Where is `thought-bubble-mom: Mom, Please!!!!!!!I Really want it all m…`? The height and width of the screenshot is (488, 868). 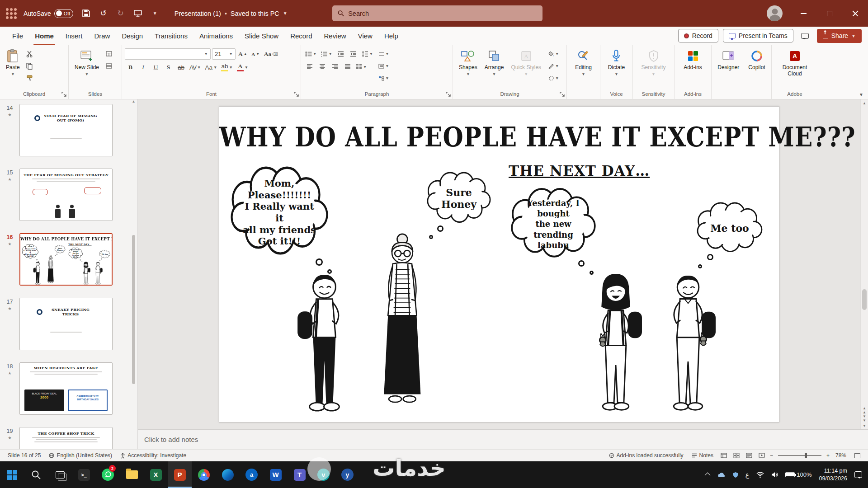
thought-bubble-mom: Mom, Please!!!!!!!I Really want it all m… is located at coordinates (279, 212).